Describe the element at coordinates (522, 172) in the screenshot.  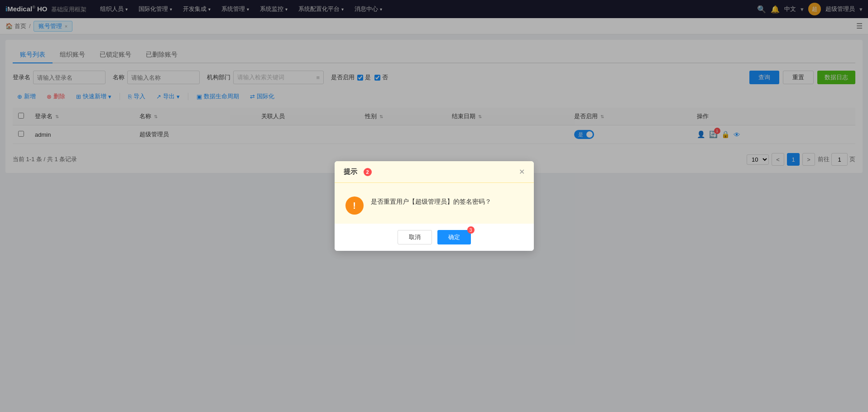
I see `modal-close-button: ✕` at that location.